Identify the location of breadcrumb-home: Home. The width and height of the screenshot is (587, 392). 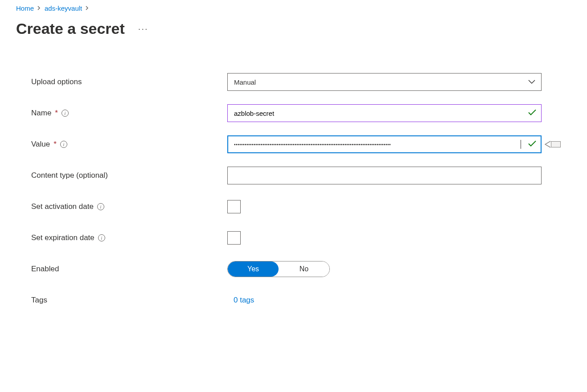
(25, 8).